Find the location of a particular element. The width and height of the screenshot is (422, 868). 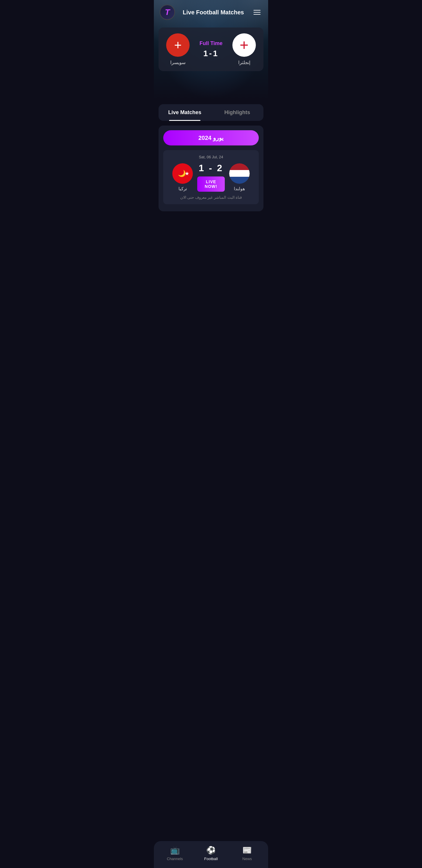

top-navigation: T Live Football Matches is located at coordinates (211, 12).